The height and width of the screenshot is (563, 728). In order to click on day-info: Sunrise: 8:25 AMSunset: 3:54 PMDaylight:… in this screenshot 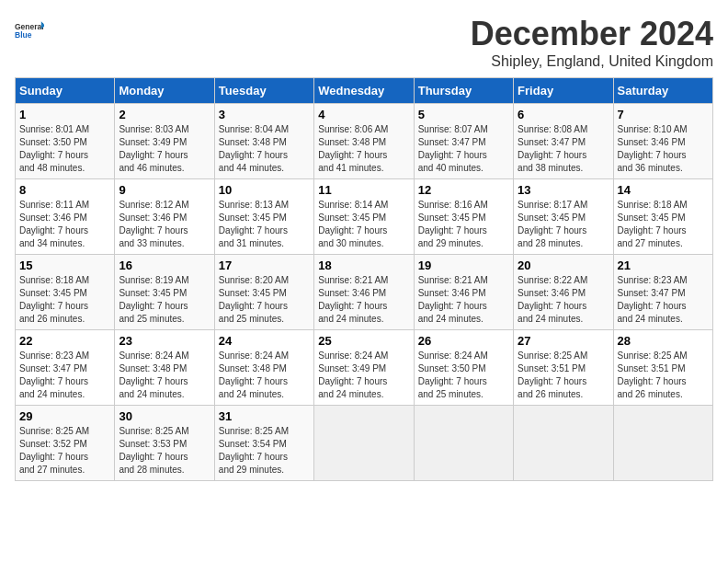, I will do `click(265, 451)`.